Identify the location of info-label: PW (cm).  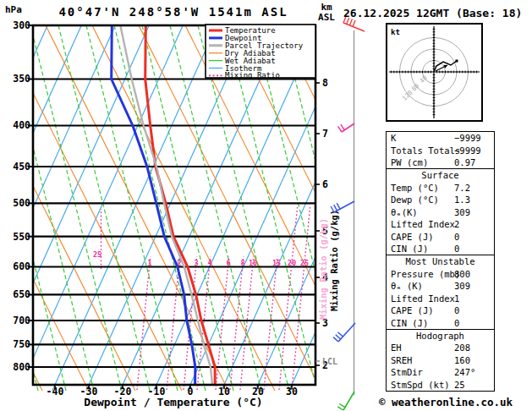
(408, 162).